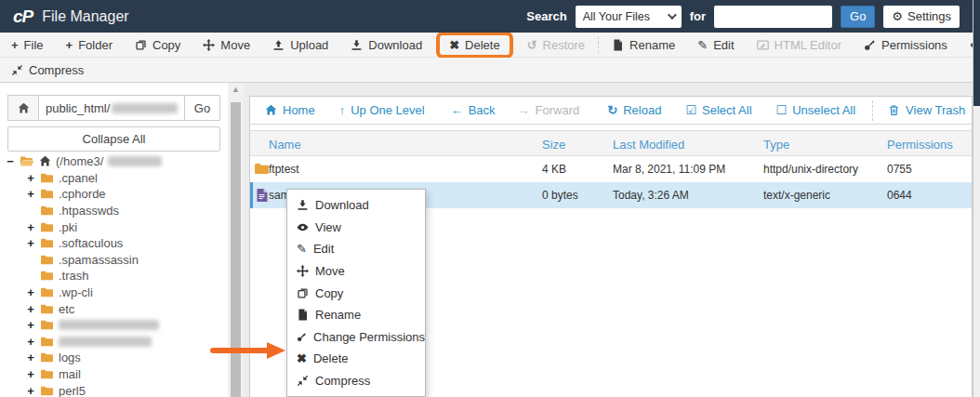  I want to click on toolbar-button-edit: ✎Edit, so click(716, 45).